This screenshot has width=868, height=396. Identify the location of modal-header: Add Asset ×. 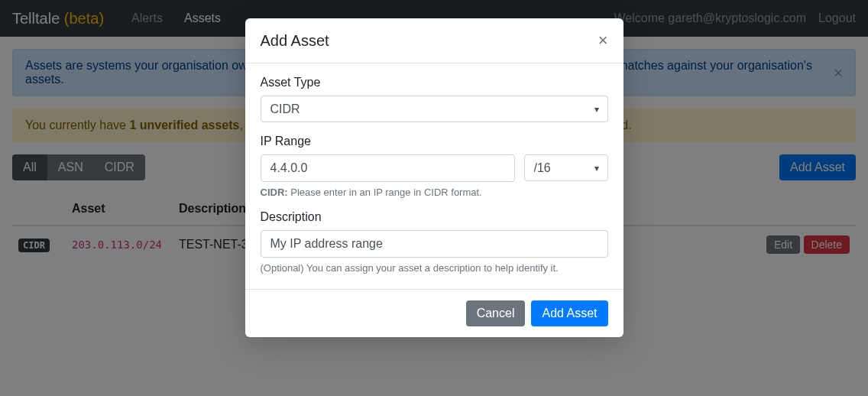
(434, 41).